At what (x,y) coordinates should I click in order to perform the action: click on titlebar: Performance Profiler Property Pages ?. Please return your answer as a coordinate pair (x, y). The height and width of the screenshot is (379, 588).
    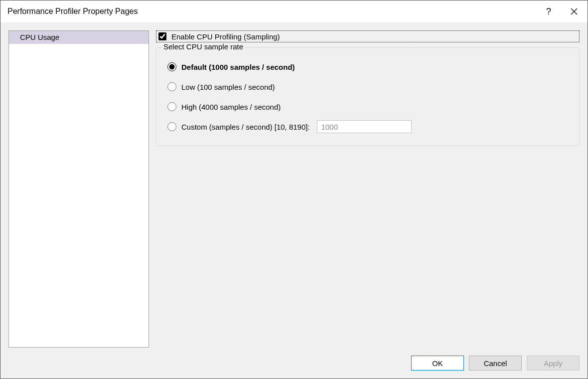
    Looking at the image, I should click on (294, 11).